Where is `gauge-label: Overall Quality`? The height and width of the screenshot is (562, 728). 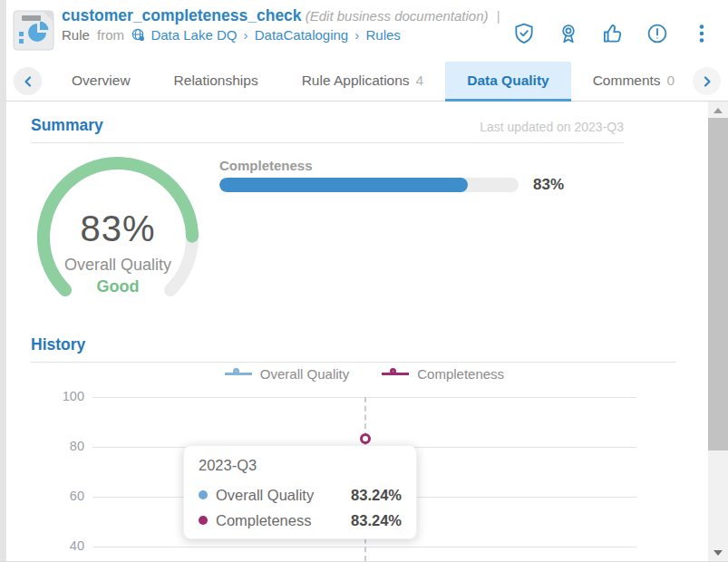 gauge-label: Overall Quality is located at coordinates (118, 265).